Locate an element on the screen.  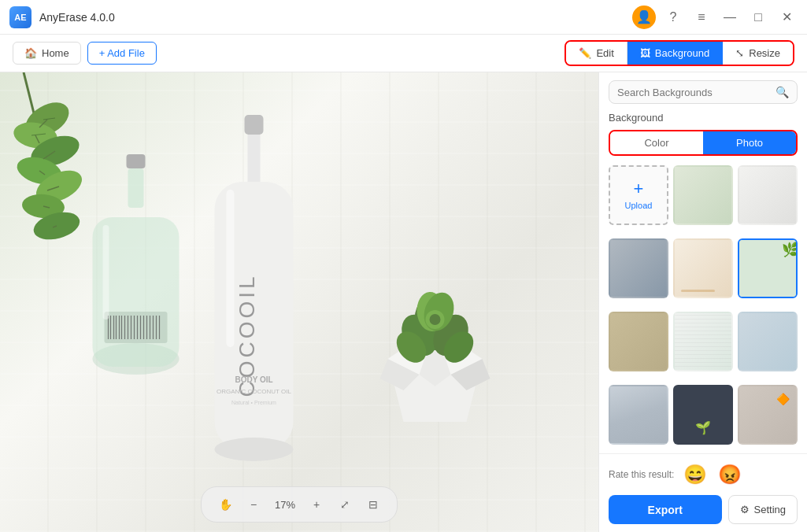
angry-emoji-button: 😡 is located at coordinates (730, 475).